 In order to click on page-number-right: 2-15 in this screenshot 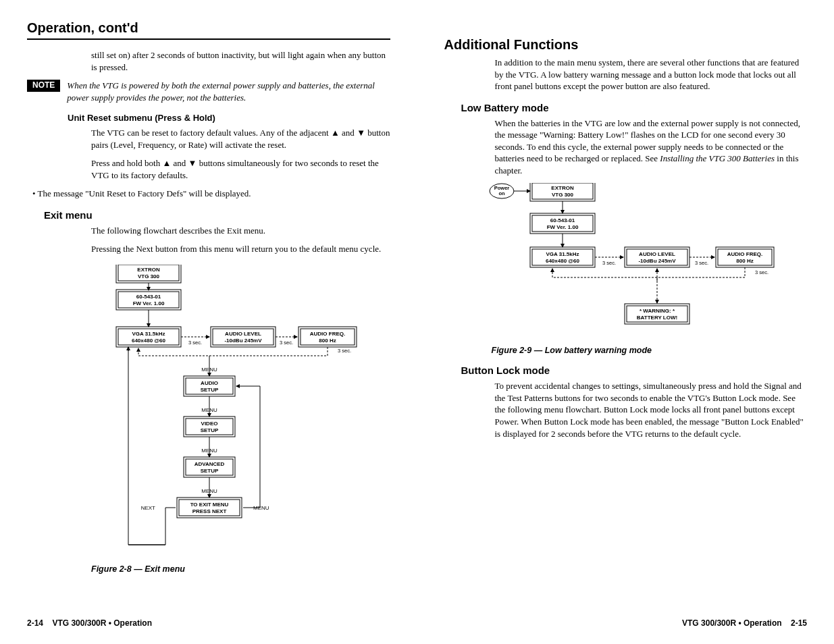, I will do `click(799, 623)`.